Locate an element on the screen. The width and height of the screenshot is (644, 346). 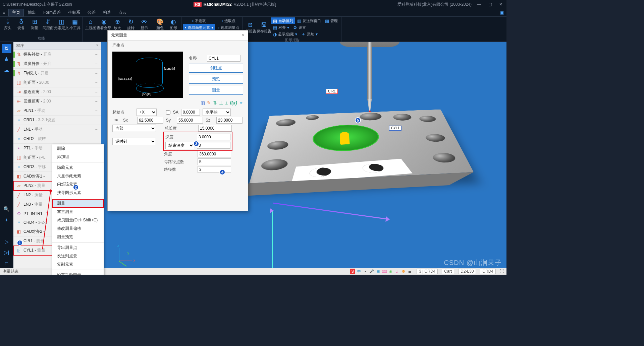
btn-settings: ⚙设置 is located at coordinates (300, 27).